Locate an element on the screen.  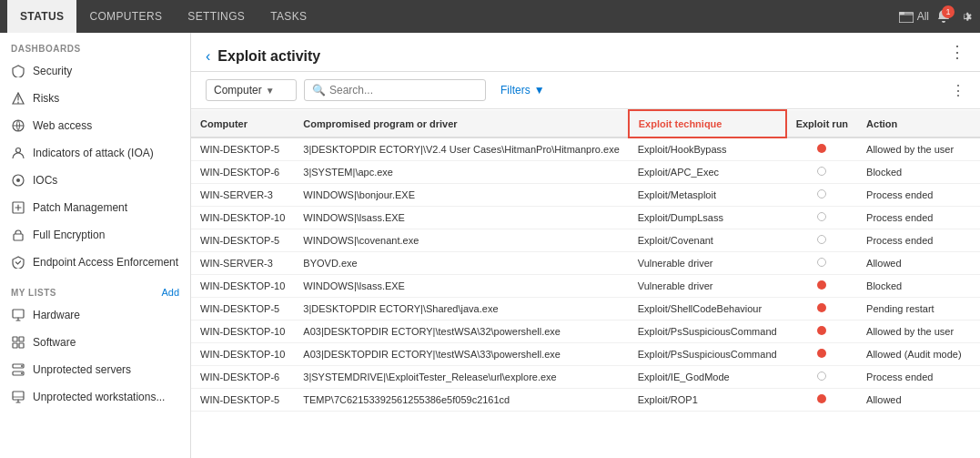
add-list-button: Add is located at coordinates (170, 292).